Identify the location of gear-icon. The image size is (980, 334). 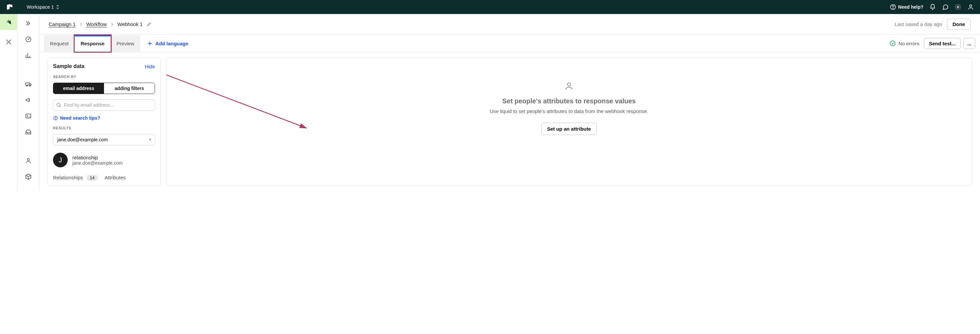
(958, 7).